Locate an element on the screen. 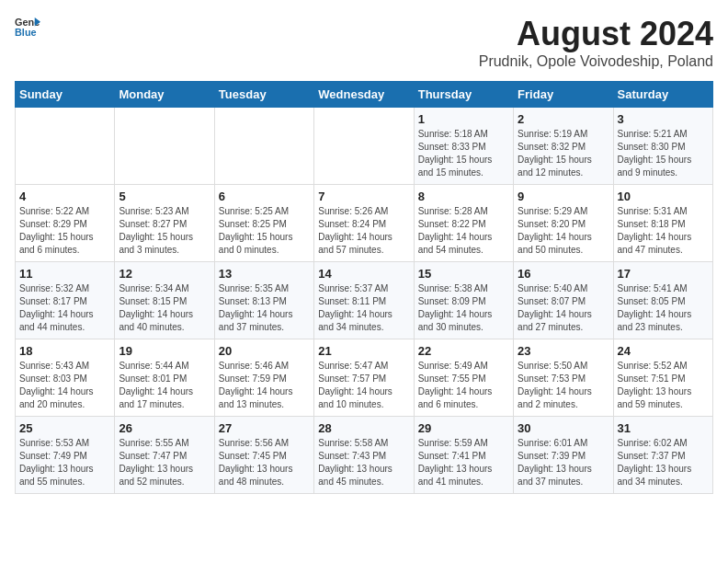 The width and height of the screenshot is (728, 563). daylight-text: Daylight: 13 hours and 37 minutes. is located at coordinates (555, 475).